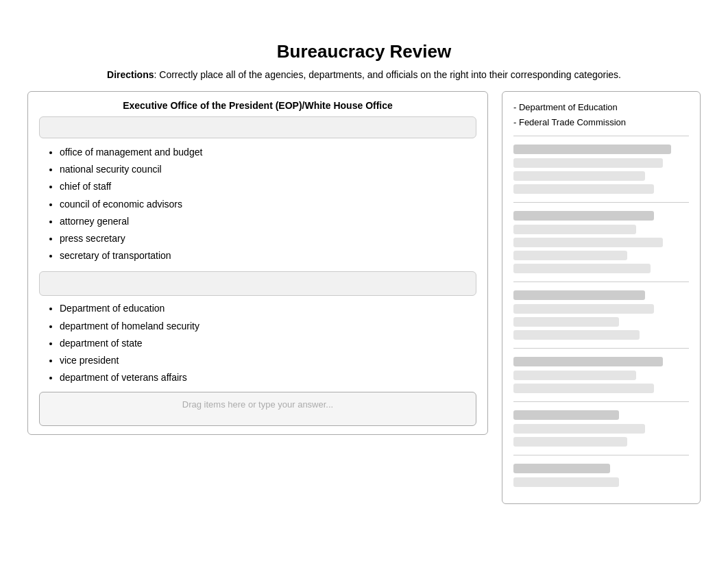  Describe the element at coordinates (268, 222) in the screenshot. I see `list-item: attorney general` at that location.